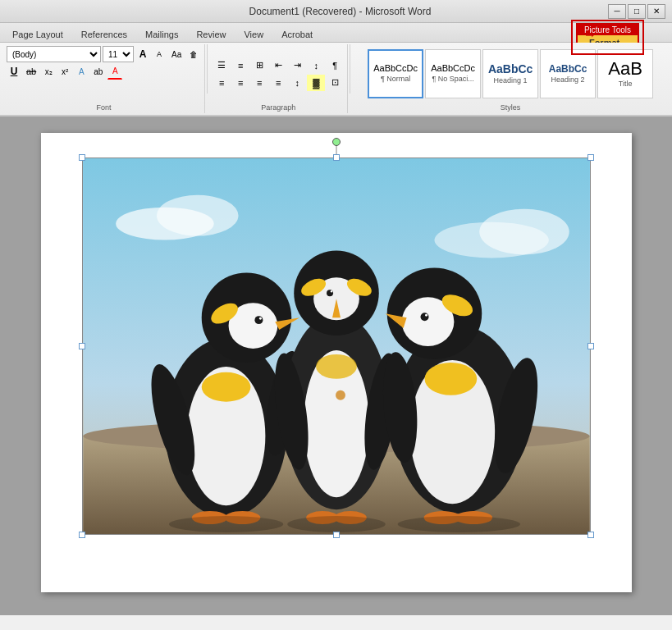 The image size is (672, 630). Describe the element at coordinates (395, 79) in the screenshot. I see `style-normal-label: ¶ Normal` at that location.